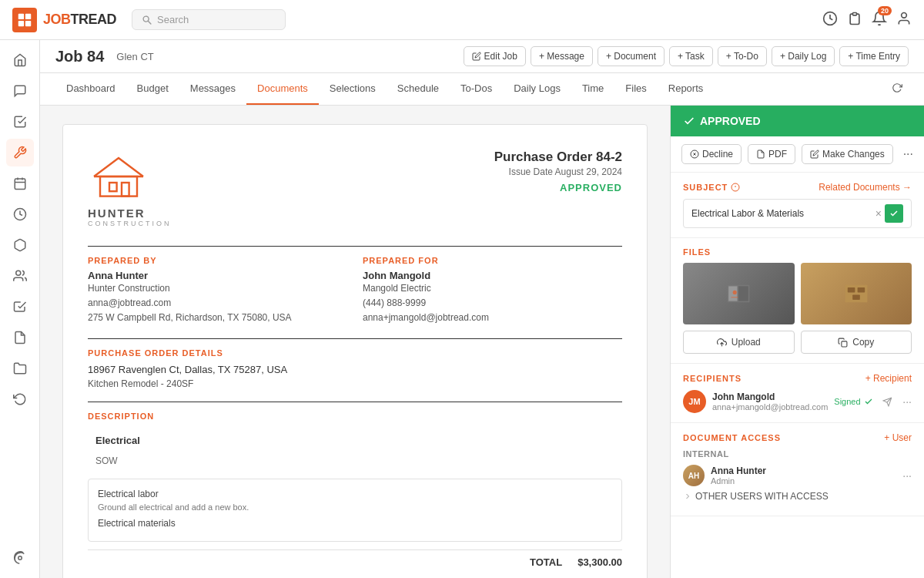 The height and width of the screenshot is (578, 924). I want to click on send-icon, so click(887, 402).